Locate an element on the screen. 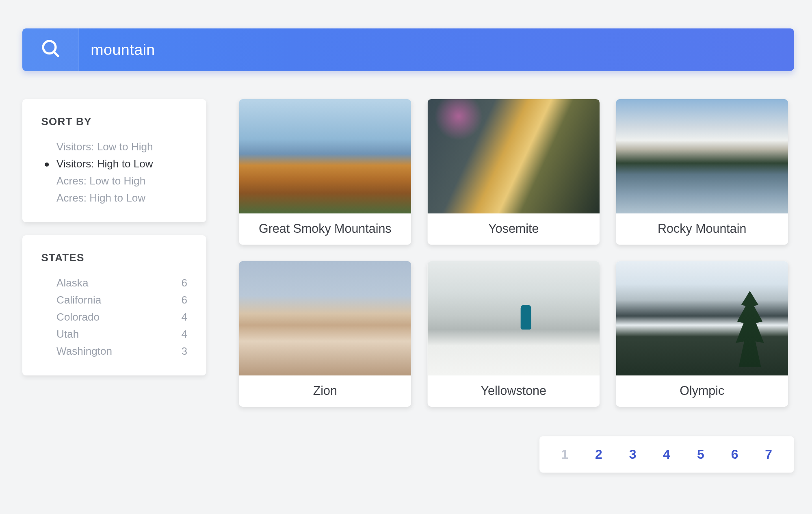 The width and height of the screenshot is (812, 514). result-title: Rocky Mountain is located at coordinates (702, 229).